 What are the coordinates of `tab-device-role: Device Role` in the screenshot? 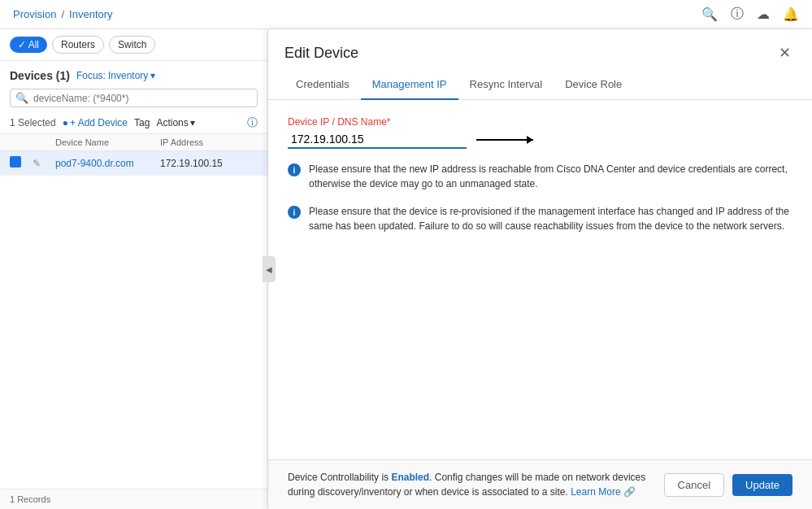 It's located at (593, 85).